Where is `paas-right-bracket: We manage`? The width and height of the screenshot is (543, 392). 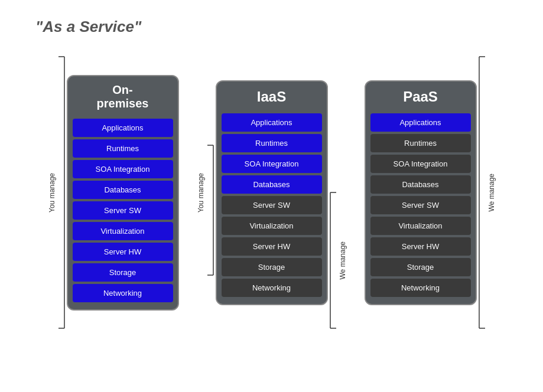
paas-right-bracket: We manage is located at coordinates (486, 192).